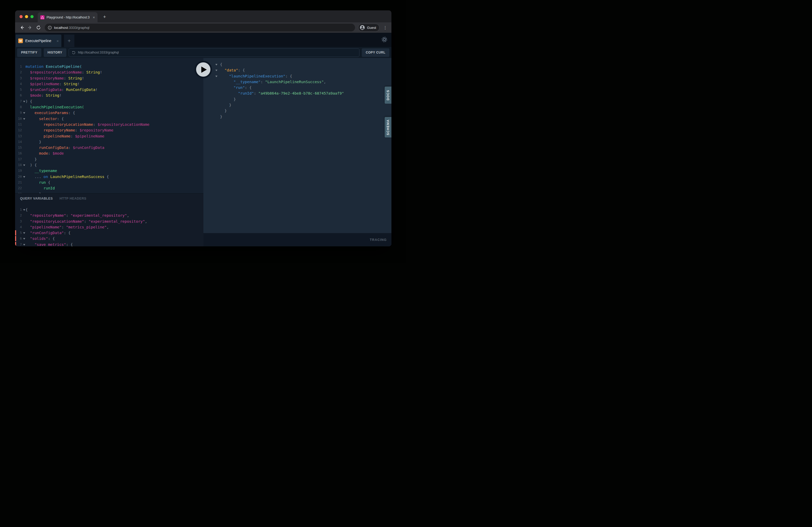 The image size is (812, 527). Describe the element at coordinates (21, 16) in the screenshot. I see `close-window-button` at that location.